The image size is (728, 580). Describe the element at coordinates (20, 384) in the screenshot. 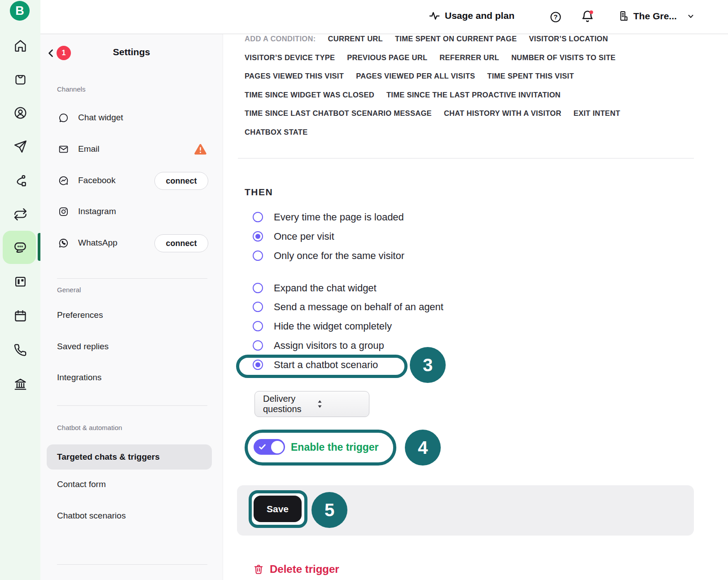

I see `payments-bank-icon` at that location.